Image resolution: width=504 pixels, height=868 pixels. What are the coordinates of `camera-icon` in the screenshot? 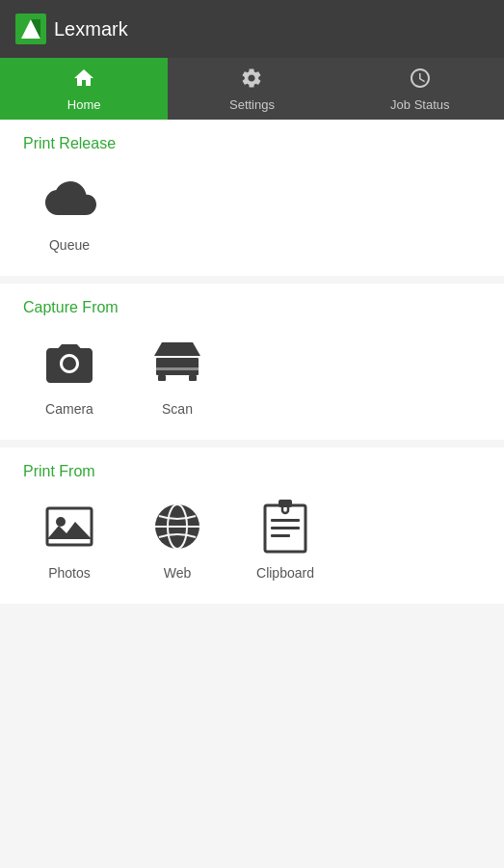 It's located at (69, 363).